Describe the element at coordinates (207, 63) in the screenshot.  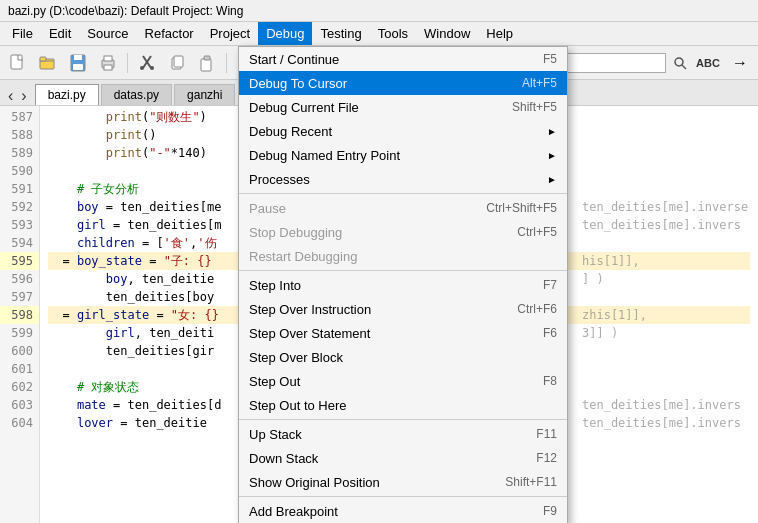
I see `paste-button` at that location.